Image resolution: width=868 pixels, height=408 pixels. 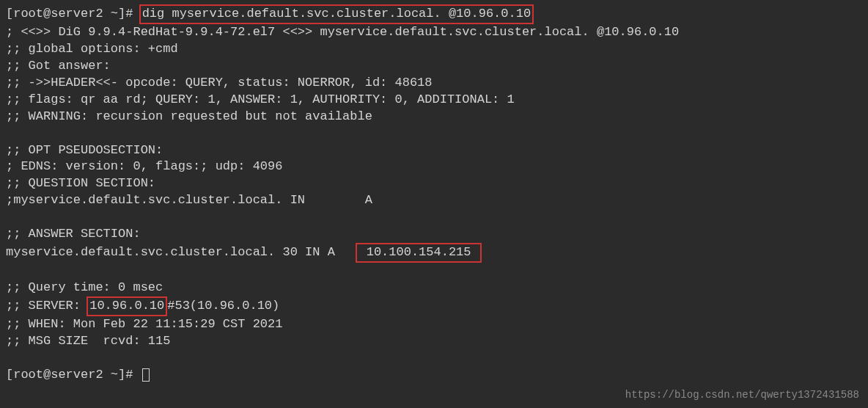 What do you see at coordinates (434, 235) in the screenshot?
I see `answer-header-line: ;; ANSWER SECTION:` at bounding box center [434, 235].